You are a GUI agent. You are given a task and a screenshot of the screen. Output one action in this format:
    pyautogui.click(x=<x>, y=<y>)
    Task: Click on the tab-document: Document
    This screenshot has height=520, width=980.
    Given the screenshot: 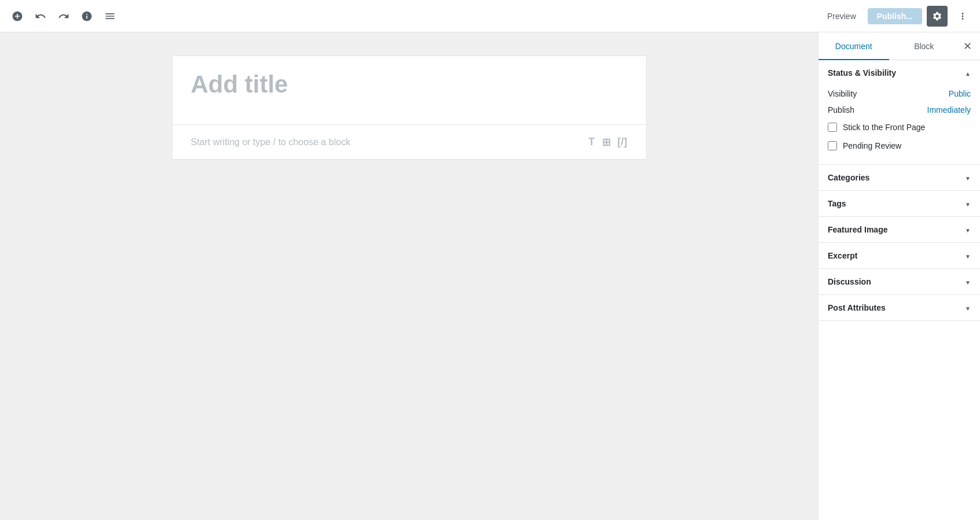 What is the action you would take?
    pyautogui.click(x=854, y=46)
    